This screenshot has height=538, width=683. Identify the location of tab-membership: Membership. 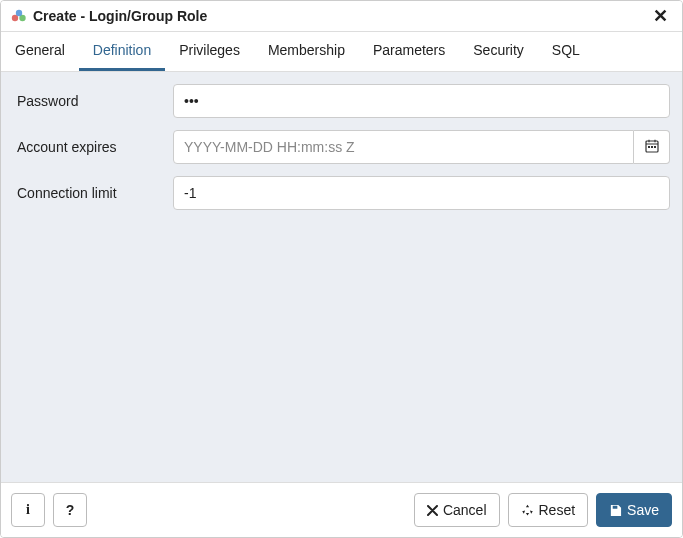
(306, 52).